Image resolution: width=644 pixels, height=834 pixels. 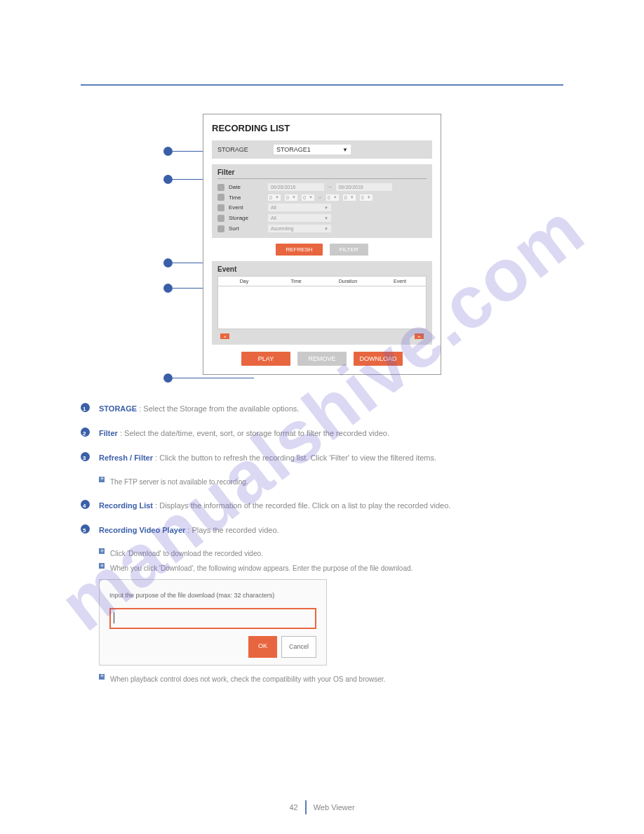 I want to click on callout-2-dot, so click(x=168, y=180).